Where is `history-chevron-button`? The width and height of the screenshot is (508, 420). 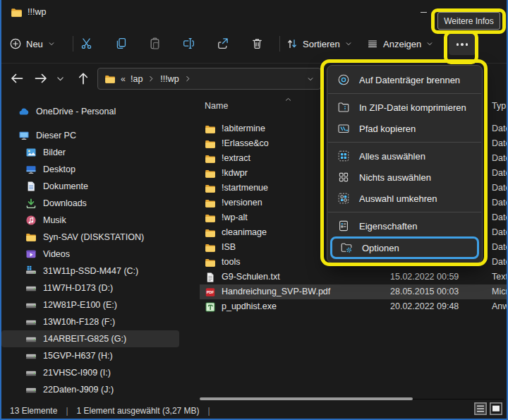 history-chevron-button is located at coordinates (61, 79).